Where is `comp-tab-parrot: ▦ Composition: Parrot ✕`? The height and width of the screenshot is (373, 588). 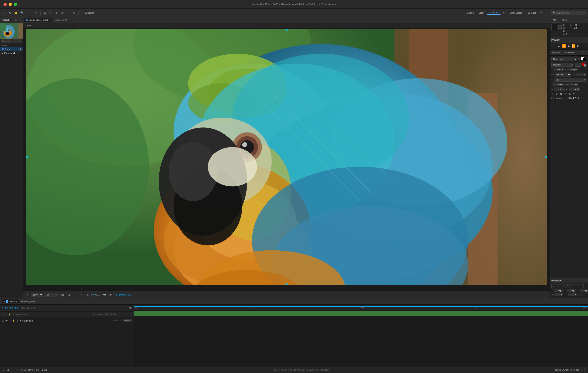 comp-tab-parrot: ▦ Composition: Parrot ✕ is located at coordinates (38, 20).